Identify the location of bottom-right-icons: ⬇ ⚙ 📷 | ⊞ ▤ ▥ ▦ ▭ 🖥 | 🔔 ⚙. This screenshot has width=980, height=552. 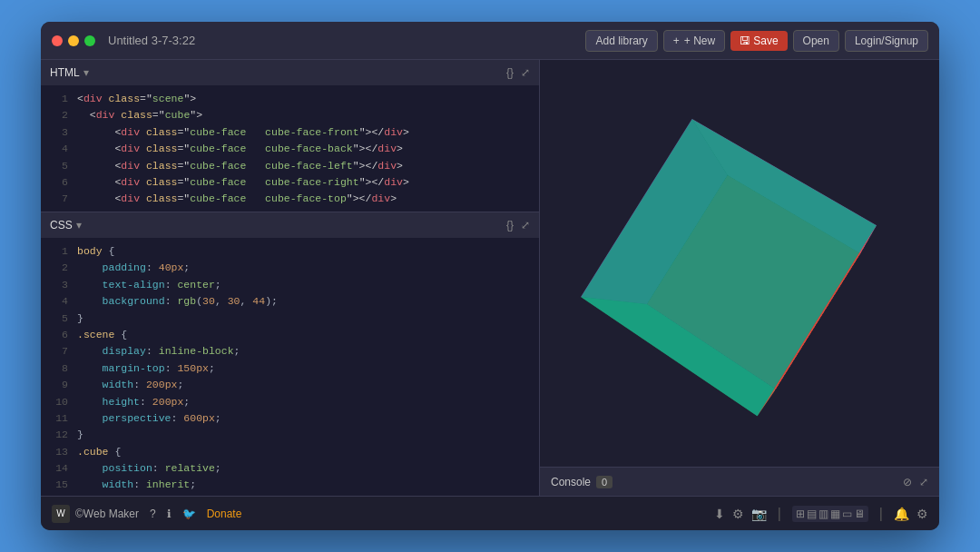
(821, 514).